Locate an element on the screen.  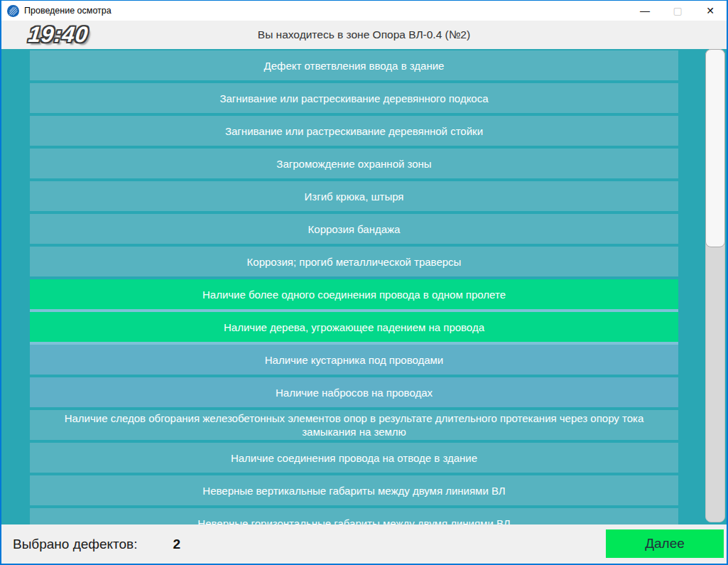
defect-item: Наличие кустарника под проводами is located at coordinates (354, 360).